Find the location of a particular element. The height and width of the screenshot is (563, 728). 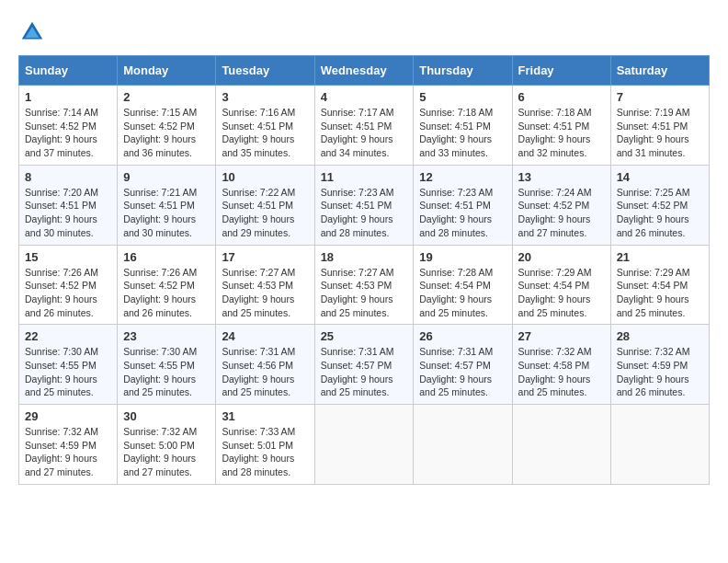

day-info: Sunrise: 7:33 AMSunset: 5:01 PMDaylight:… is located at coordinates (258, 452).